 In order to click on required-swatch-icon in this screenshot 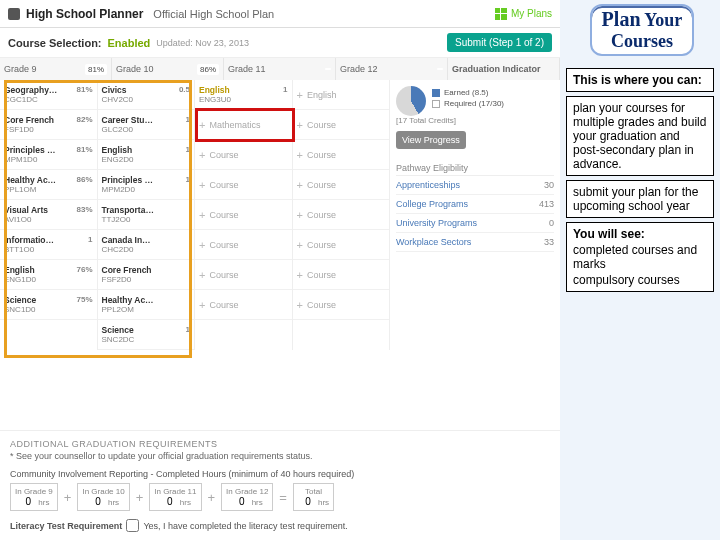, I will do `click(436, 104)`.